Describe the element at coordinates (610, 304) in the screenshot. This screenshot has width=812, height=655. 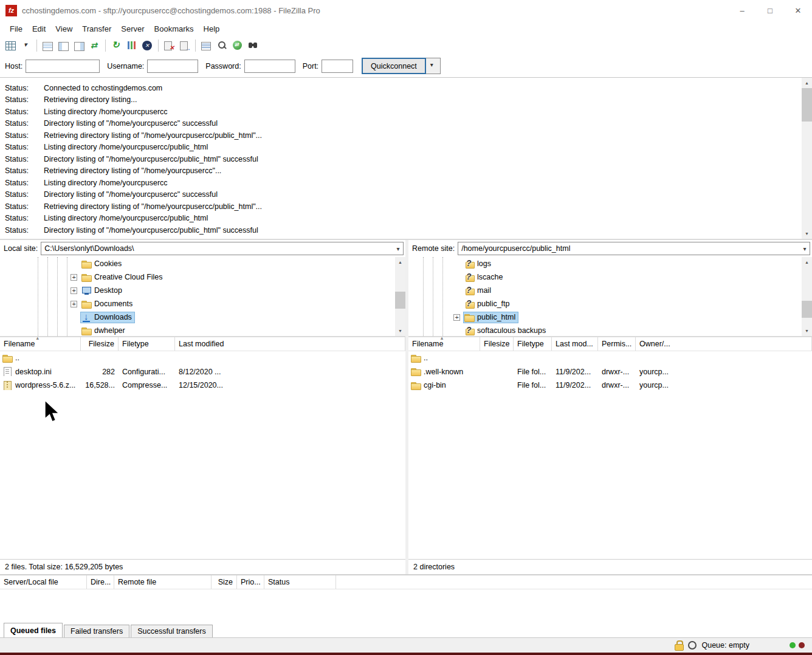
I see `tree-item: public_ftp` at that location.